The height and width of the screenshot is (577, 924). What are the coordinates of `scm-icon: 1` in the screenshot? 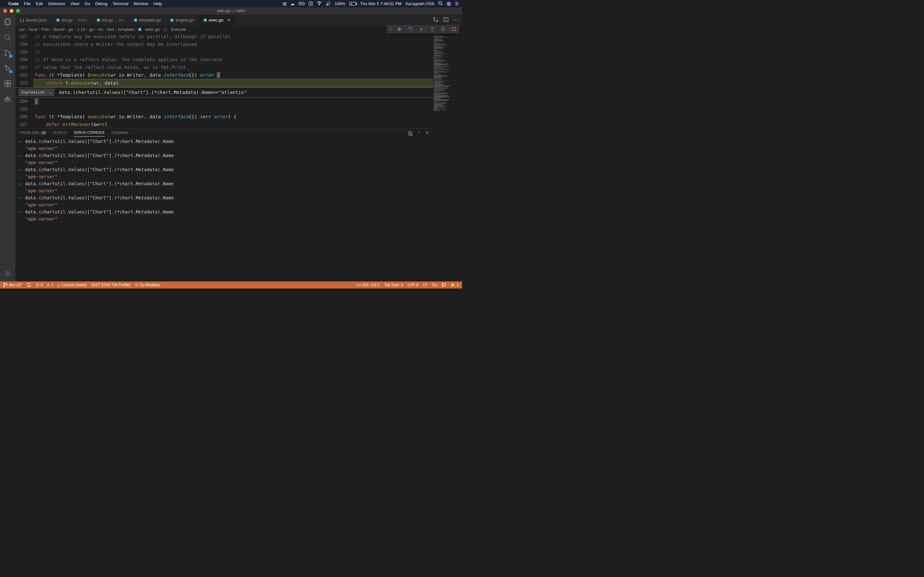 It's located at (8, 53).